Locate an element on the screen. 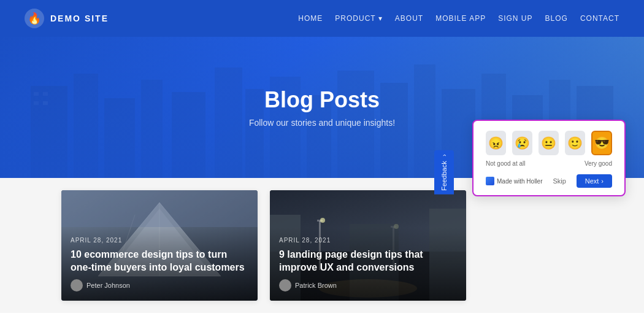  made-with-text: Made with Holler is located at coordinates (519, 182).